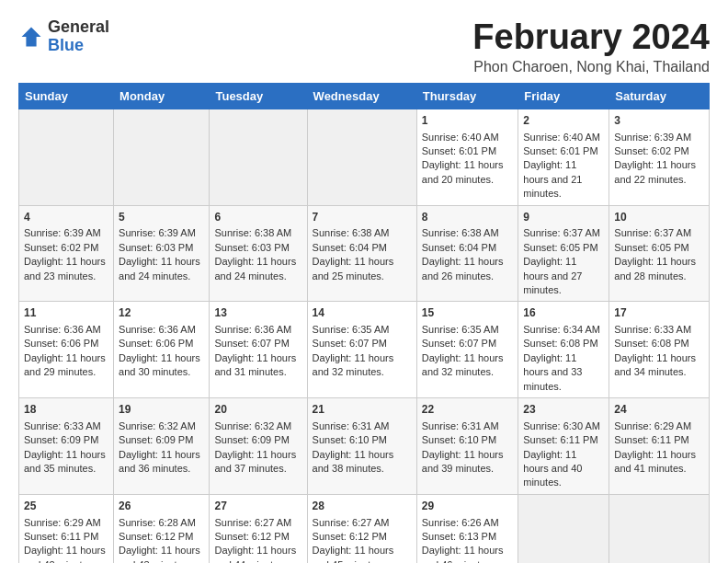  I want to click on day-number: 23, so click(563, 410).